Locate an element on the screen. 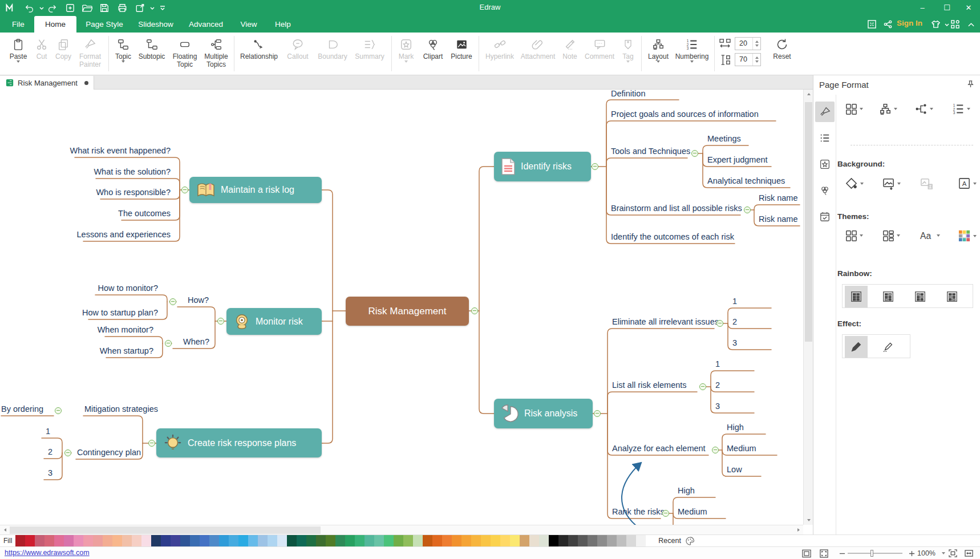  theme-font-button: Aa is located at coordinates (930, 236).